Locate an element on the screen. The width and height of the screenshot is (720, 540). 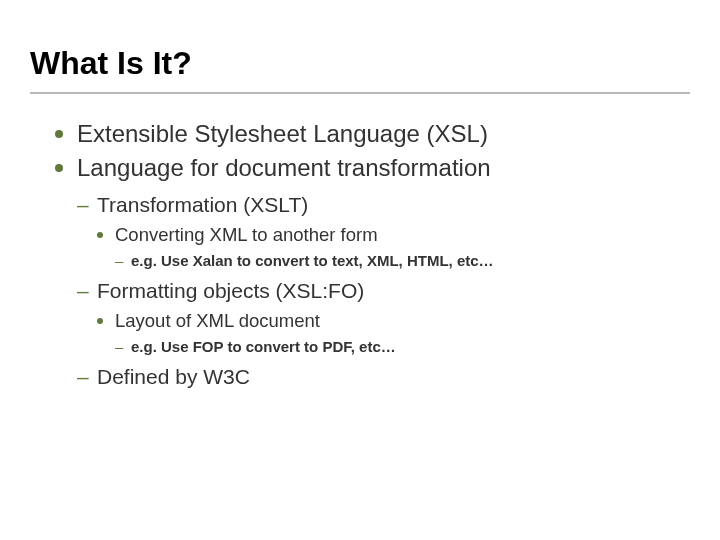
bullet-level3: Layout of XML document is located at coordinates (388, 322).